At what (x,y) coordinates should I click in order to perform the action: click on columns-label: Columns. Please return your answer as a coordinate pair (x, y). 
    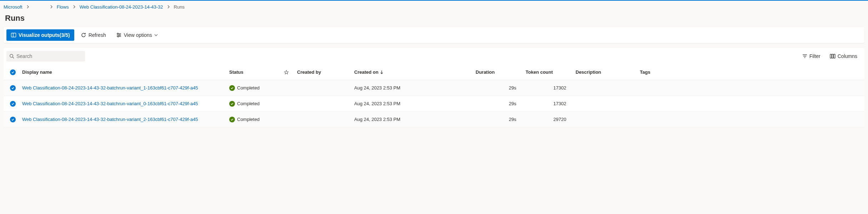
    Looking at the image, I should click on (848, 56).